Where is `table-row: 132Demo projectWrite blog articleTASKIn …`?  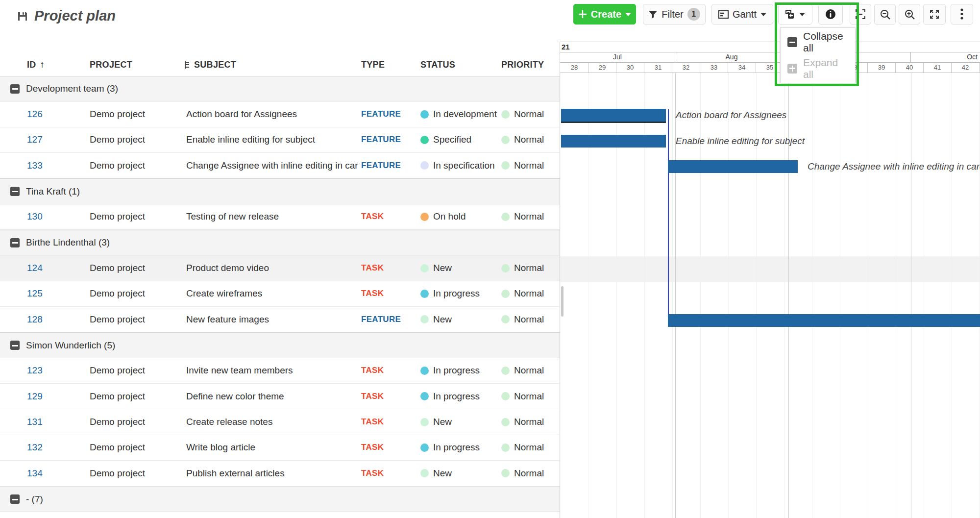 table-row: 132Demo projectWrite blog articleTASKIn … is located at coordinates (280, 448).